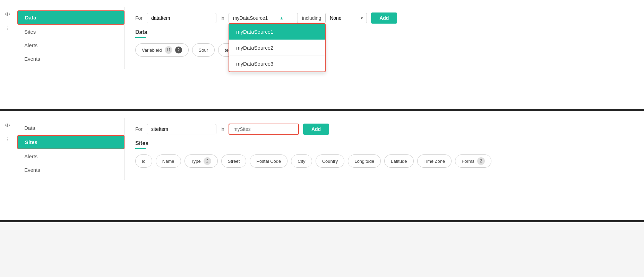 This screenshot has width=644, height=277. What do you see at coordinates (182, 18) in the screenshot?
I see `for-input-panel1` at bounding box center [182, 18].